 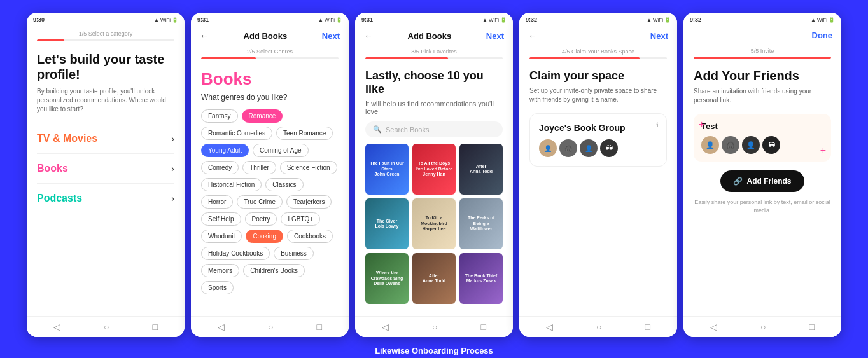 I want to click on tag-memoirs: Memoirs, so click(x=220, y=271).